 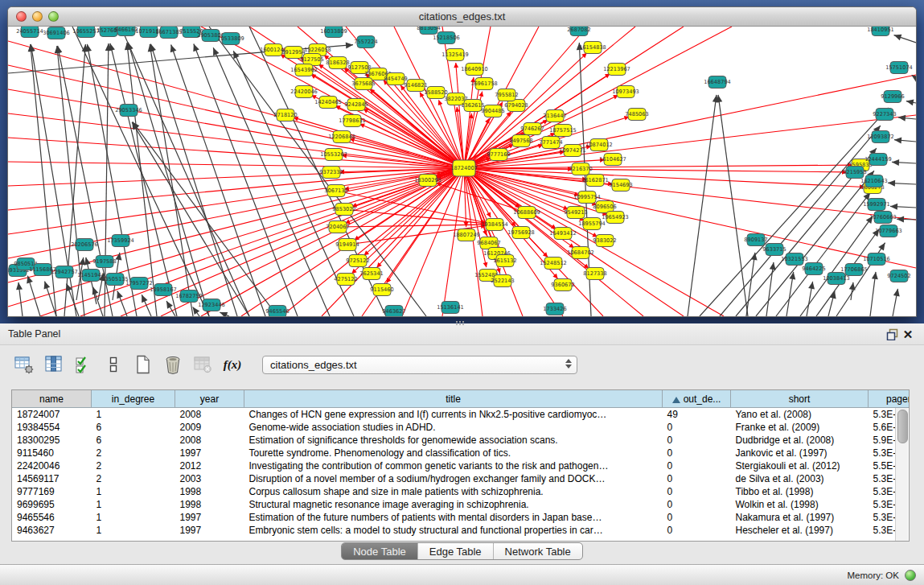 I want to click on graph-node: 12213967, so click(x=617, y=69).